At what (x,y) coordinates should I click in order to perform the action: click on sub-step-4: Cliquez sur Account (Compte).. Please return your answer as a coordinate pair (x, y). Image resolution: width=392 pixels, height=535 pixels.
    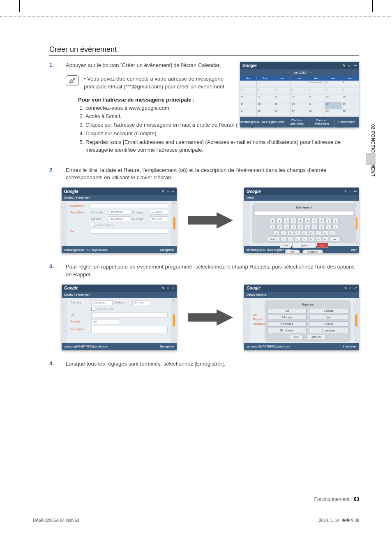
    Looking at the image, I should click on (222, 134).